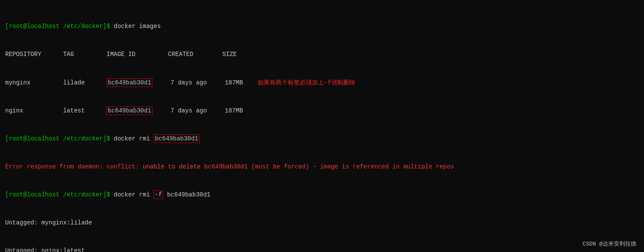 Image resolution: width=644 pixels, height=252 pixels. I want to click on image-id-box-2: bc649bab30d1, so click(129, 111).